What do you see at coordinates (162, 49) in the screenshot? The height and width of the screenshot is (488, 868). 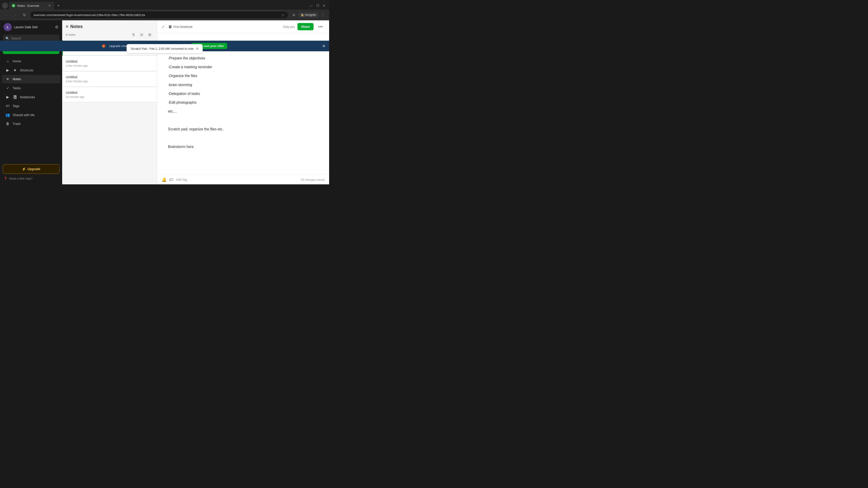 I see `notification-message: 'Scratch Pad - Feb 1, 2:05 AM' converted…` at bounding box center [162, 49].